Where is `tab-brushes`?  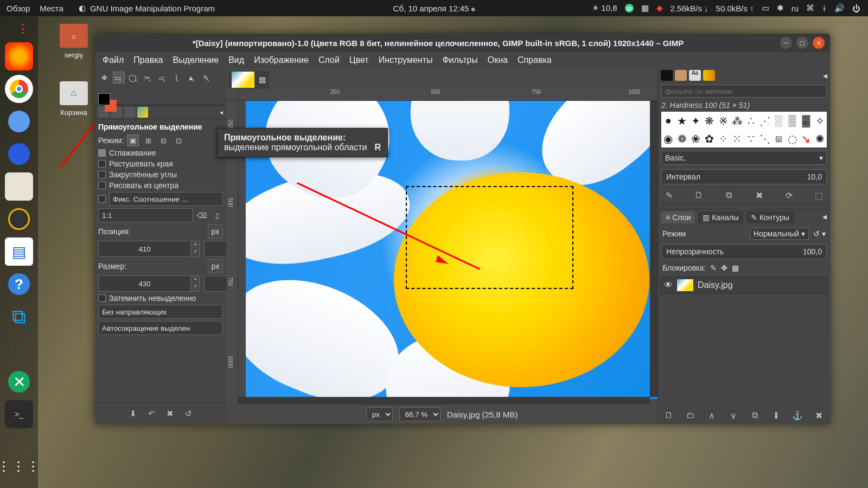
tab-brushes is located at coordinates (667, 75).